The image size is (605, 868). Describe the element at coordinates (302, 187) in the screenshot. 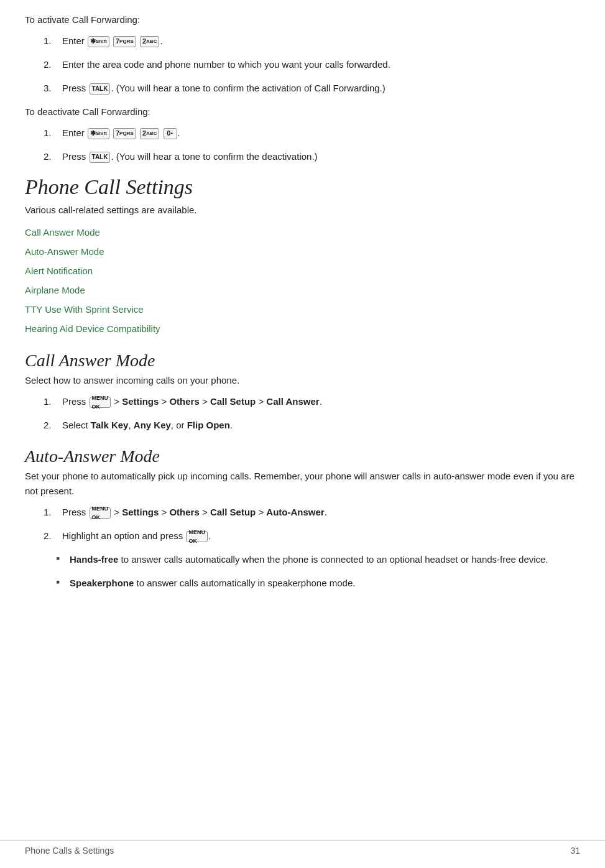

I see `phone-call-settings-heading: Phone Call Settings` at that location.